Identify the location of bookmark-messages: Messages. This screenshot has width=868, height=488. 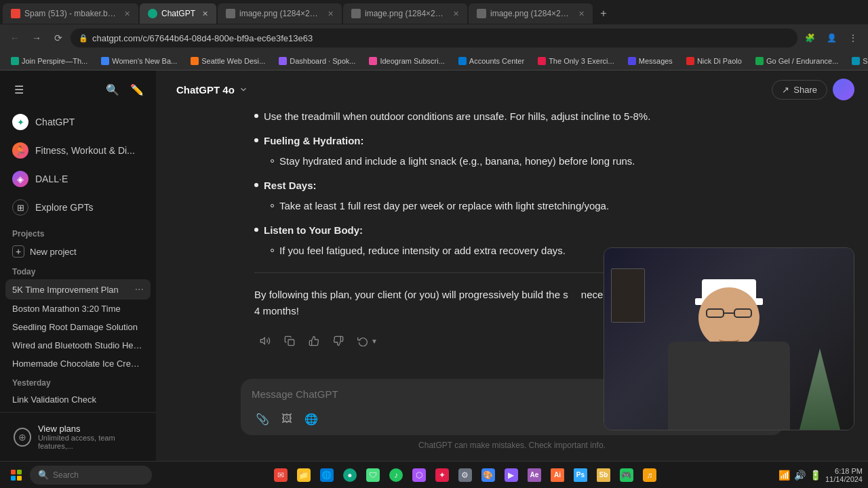
(650, 61).